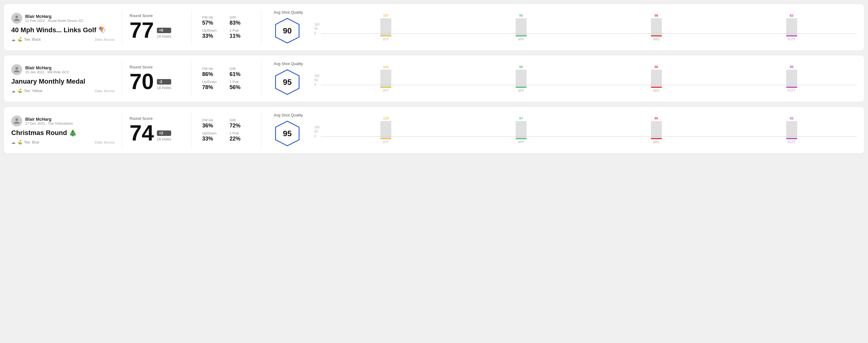  I want to click on score-badge-col-3: +2 18 Holes, so click(164, 137).